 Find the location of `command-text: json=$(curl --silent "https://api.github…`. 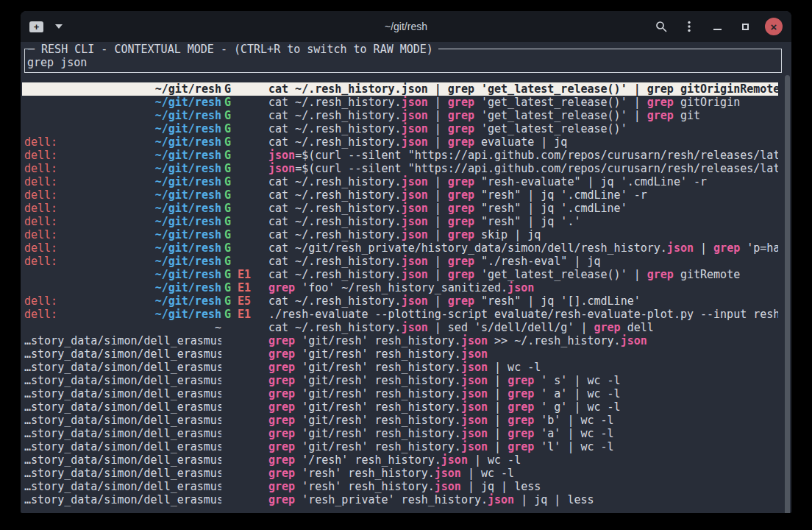

command-text: json=$(curl --silent "https://api.github… is located at coordinates (524, 169).